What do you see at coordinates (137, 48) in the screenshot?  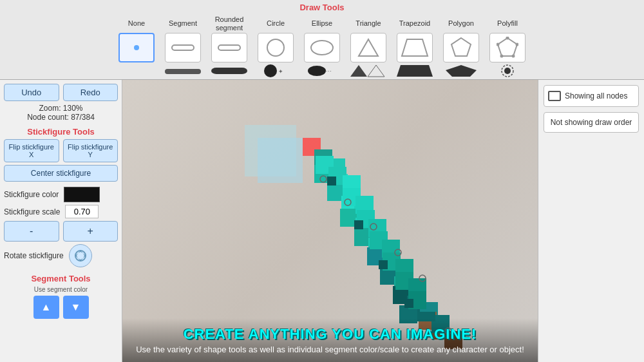 I see `tool-none-box` at bounding box center [137, 48].